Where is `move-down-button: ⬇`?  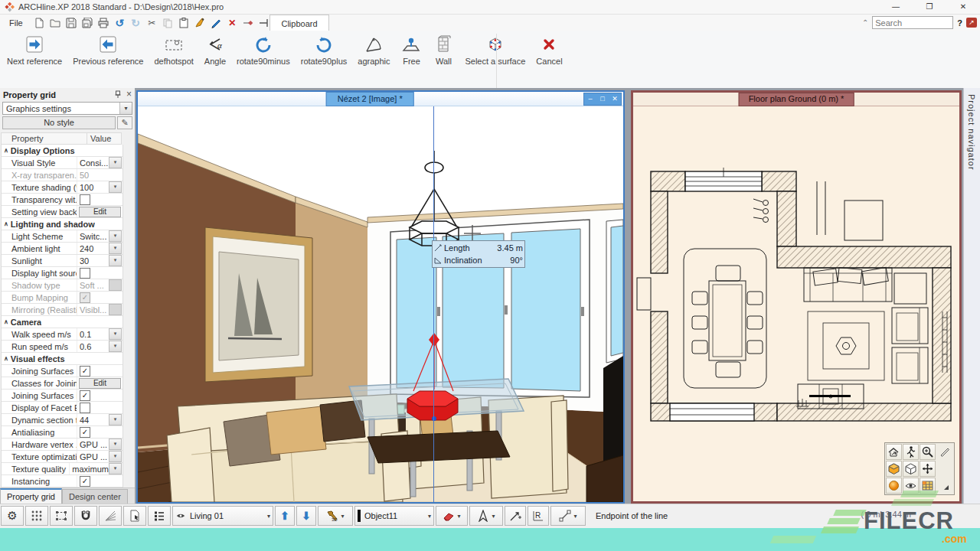 move-down-button: ⬇ is located at coordinates (306, 516).